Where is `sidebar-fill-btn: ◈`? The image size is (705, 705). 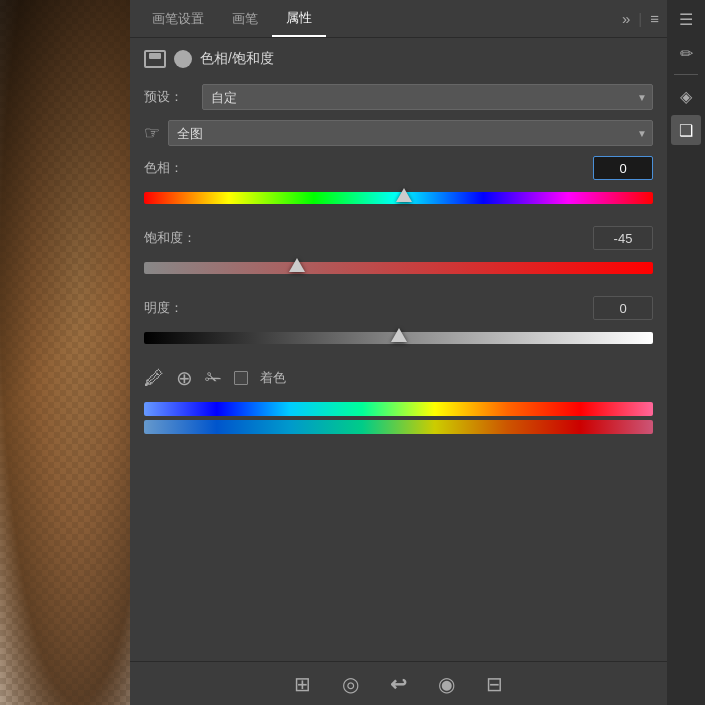 sidebar-fill-btn: ◈ is located at coordinates (686, 96).